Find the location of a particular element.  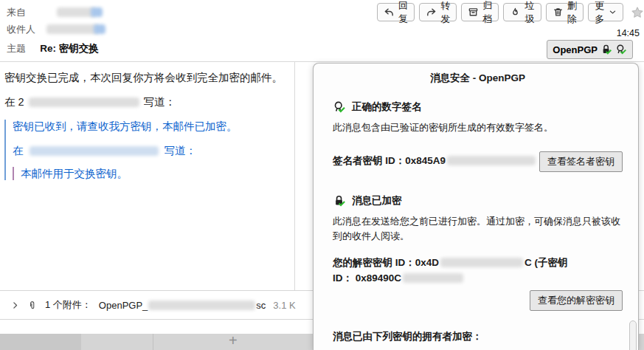

redacted-from-address-tail is located at coordinates (97, 12).